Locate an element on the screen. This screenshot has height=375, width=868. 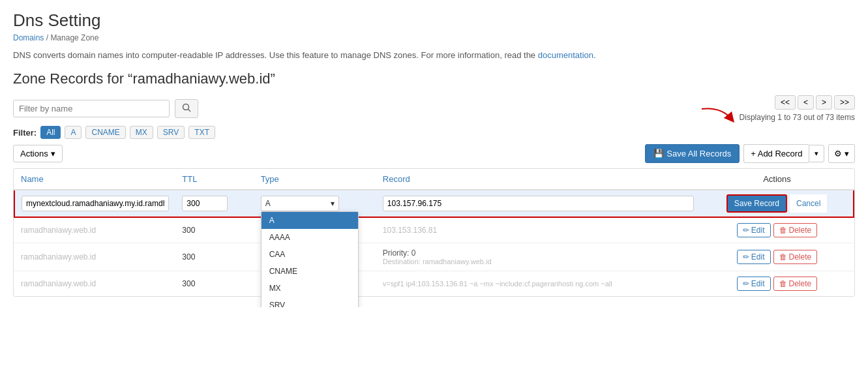
destination-text: Destination: ramadhaniawy.web.id is located at coordinates (539, 262).